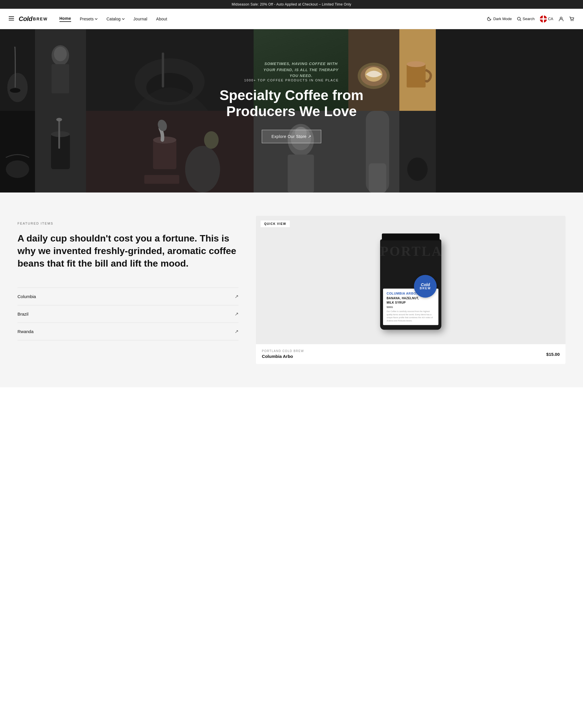 The height and width of the screenshot is (728, 583). What do you see at coordinates (237, 296) in the screenshot?
I see `arrow-icon-columbia: ↗` at bounding box center [237, 296].